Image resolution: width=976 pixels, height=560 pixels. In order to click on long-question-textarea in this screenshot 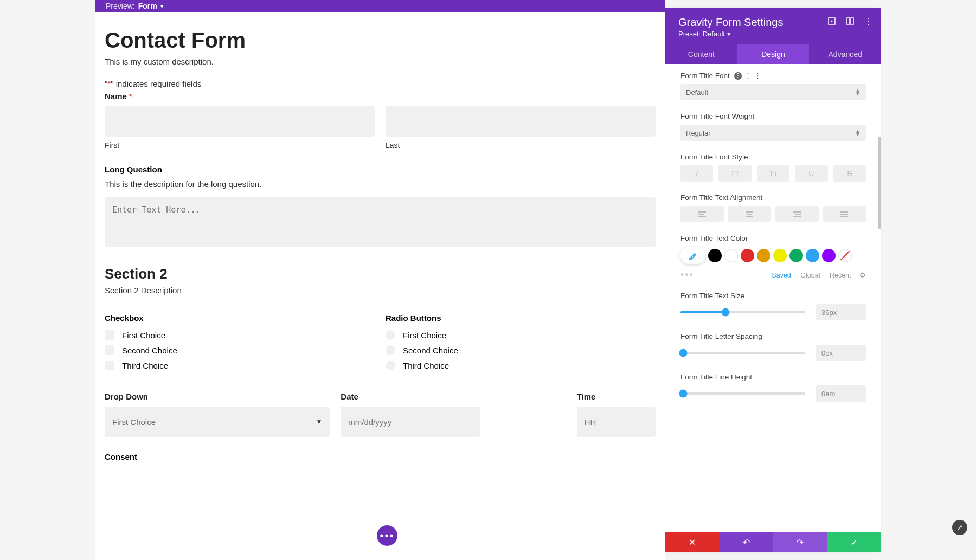, I will do `click(380, 222)`.